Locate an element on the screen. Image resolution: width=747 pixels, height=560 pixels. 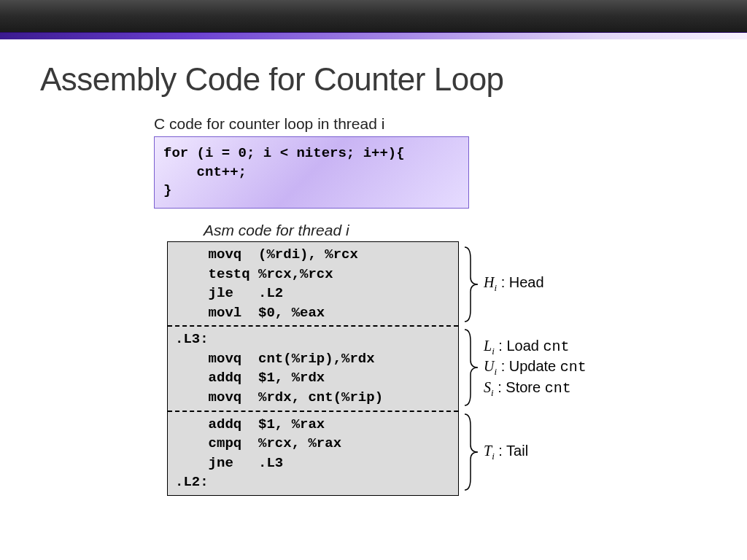
anno-update-verb: Update is located at coordinates (533, 366).